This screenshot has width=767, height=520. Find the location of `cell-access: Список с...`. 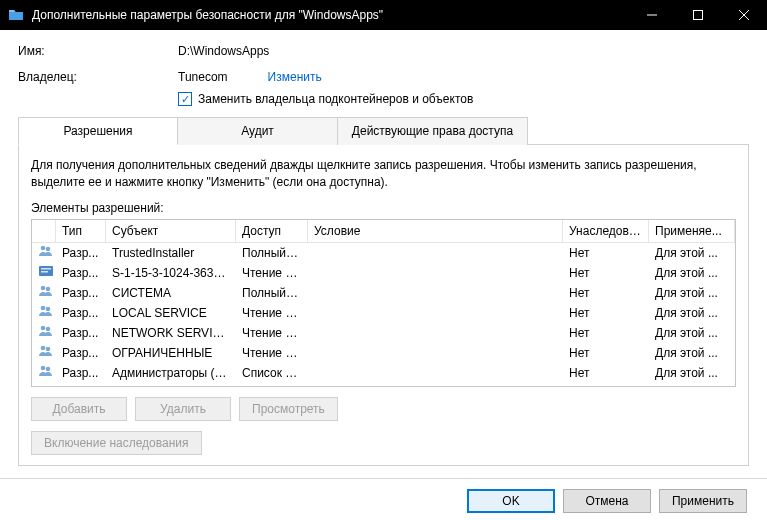

cell-access: Список с... is located at coordinates (272, 372).